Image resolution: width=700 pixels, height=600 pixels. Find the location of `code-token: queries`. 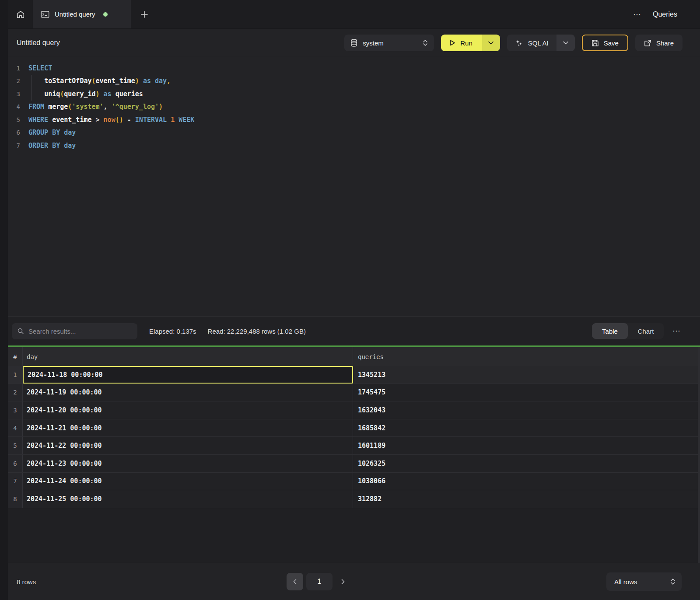

code-token: queries is located at coordinates (130, 94).